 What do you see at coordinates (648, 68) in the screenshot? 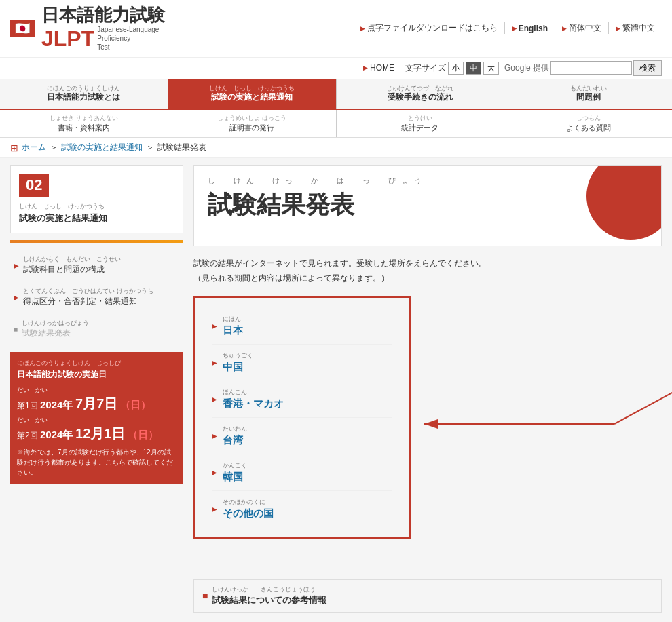
I see `search-button: 検索` at bounding box center [648, 68].